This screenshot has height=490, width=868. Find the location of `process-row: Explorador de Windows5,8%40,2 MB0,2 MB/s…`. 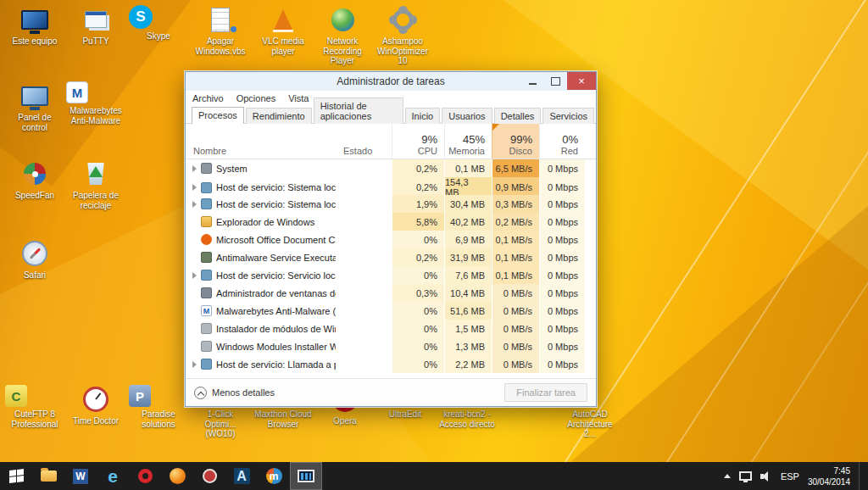

process-row: Explorador de Windows5,8%40,2 MB0,2 MB/s… is located at coordinates (391, 222).